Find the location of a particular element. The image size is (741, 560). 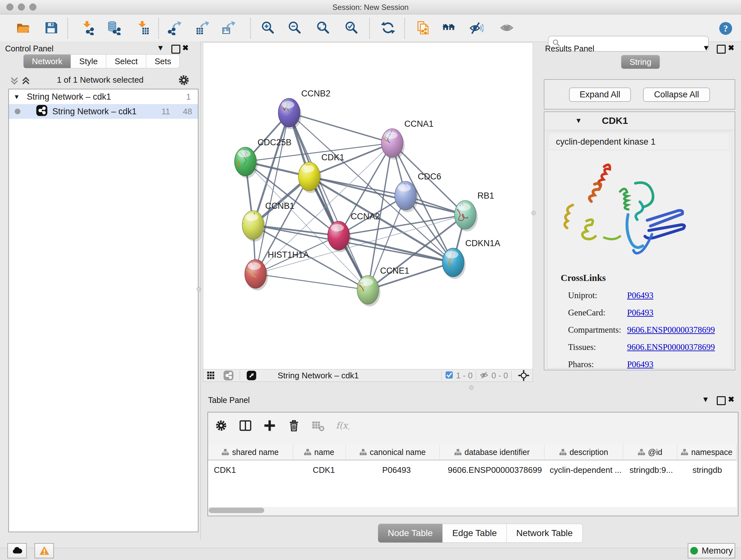

table-cell: CDK1 is located at coordinates (253, 470).